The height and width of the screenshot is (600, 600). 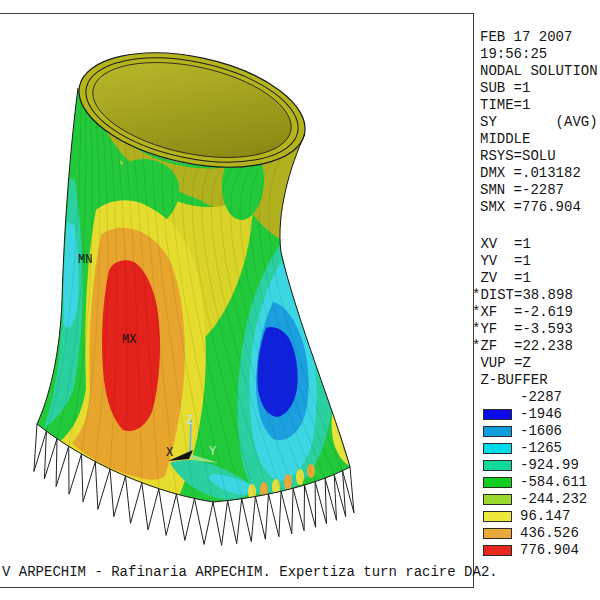 I want to click on legend-value: -584.611, so click(x=554, y=482).